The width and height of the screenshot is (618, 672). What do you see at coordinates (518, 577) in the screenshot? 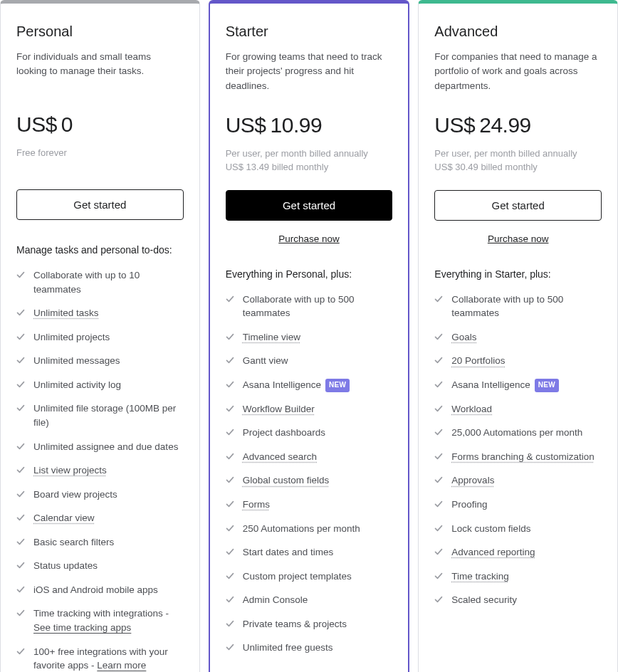
I see `feature-item: Time tracking` at bounding box center [518, 577].